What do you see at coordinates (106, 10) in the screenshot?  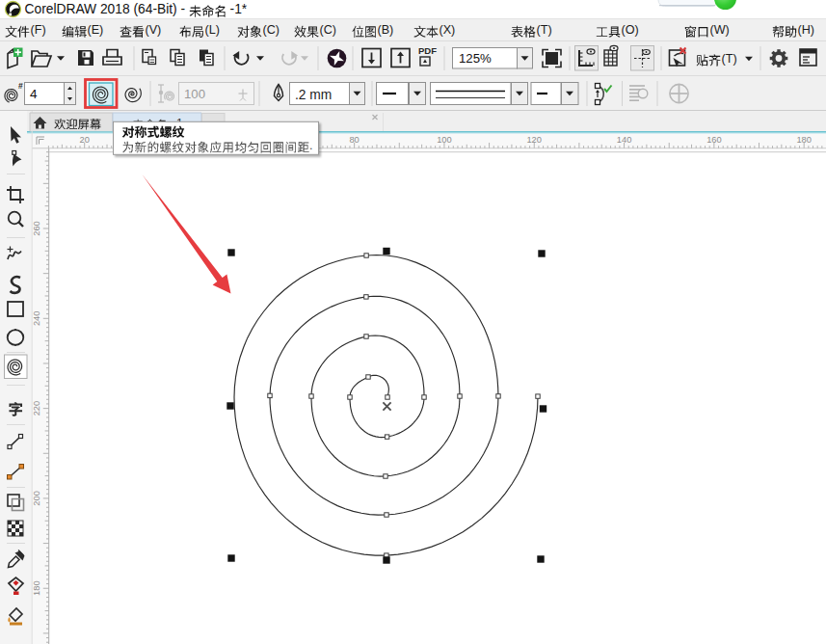 I see `svg-text: CorelDRAW 2018 (64-Bit) -` at bounding box center [106, 10].